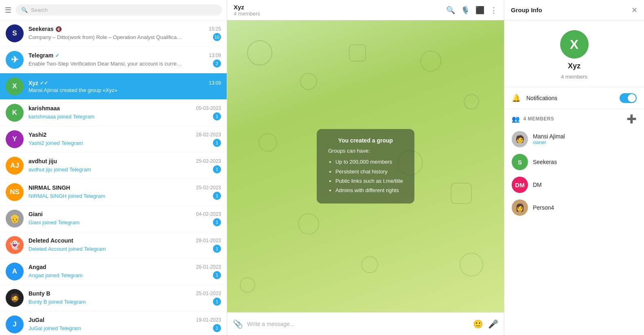 The height and width of the screenshot is (335, 644). Describe the element at coordinates (585, 162) in the screenshot. I see `member-info: Seekeras` at that location.